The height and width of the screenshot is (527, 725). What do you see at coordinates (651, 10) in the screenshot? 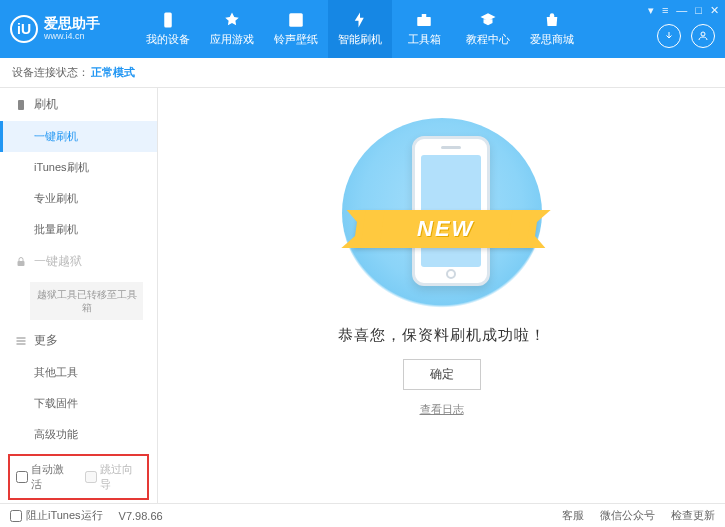
I see `shirt-icon: ▾` at bounding box center [651, 10].